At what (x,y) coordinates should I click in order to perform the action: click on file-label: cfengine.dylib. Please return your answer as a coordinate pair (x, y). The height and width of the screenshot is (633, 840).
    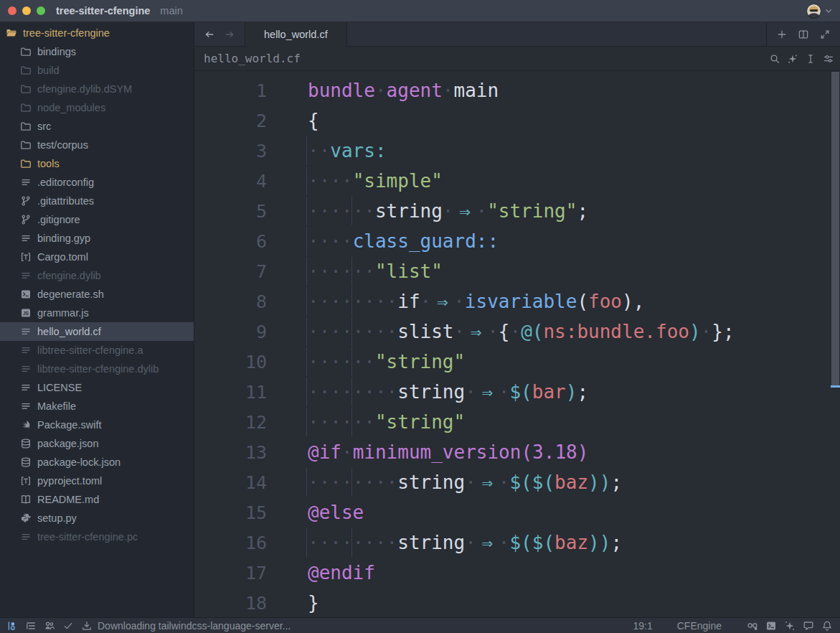
    Looking at the image, I should click on (69, 276).